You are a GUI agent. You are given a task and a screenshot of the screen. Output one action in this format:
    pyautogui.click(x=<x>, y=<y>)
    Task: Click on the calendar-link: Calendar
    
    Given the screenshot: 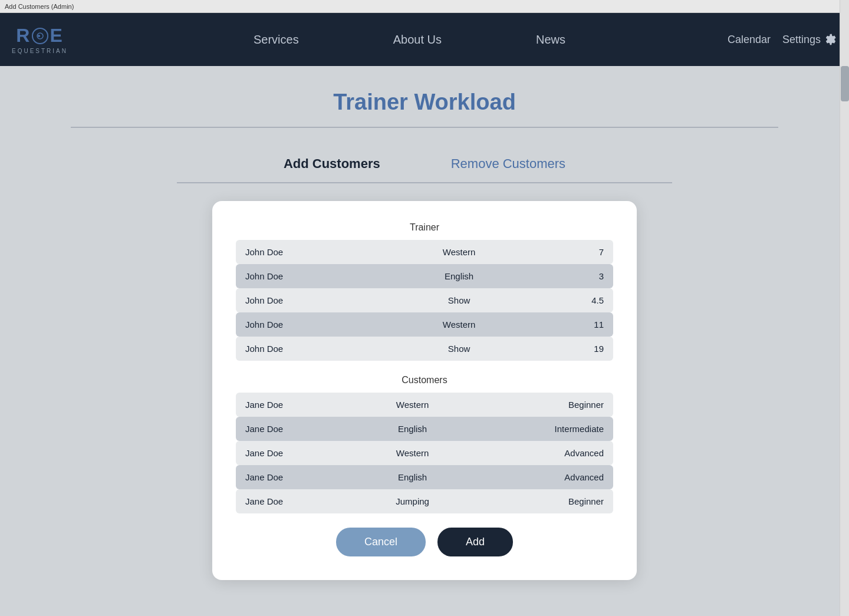 What is the action you would take?
    pyautogui.click(x=749, y=40)
    